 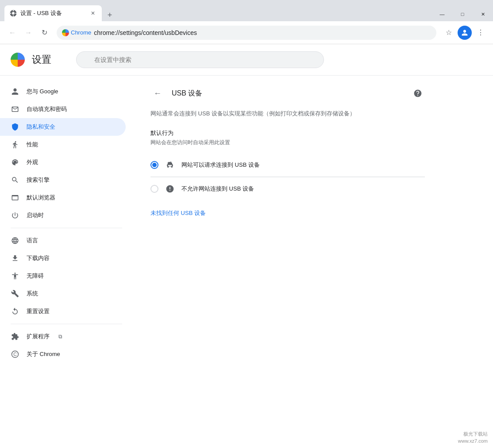 I want to click on sidebar-label-system: 系统, so click(x=32, y=294).